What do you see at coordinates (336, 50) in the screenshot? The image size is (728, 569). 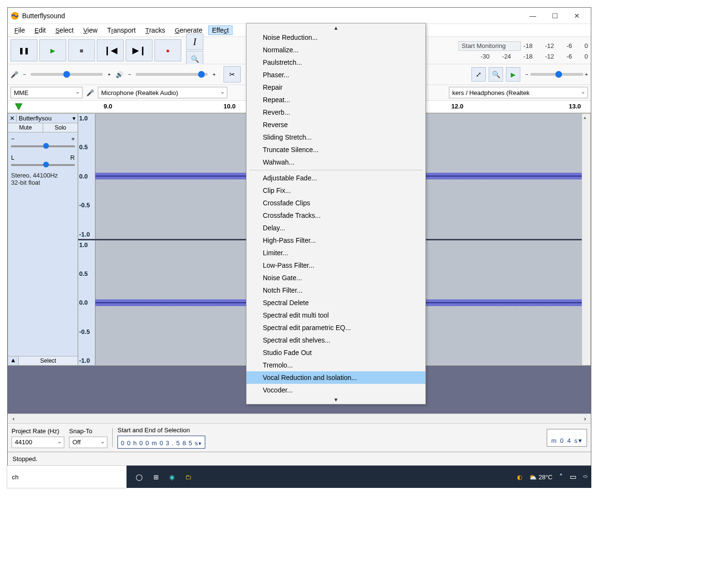 I see `effect-menu-item: Normalize...` at bounding box center [336, 50].